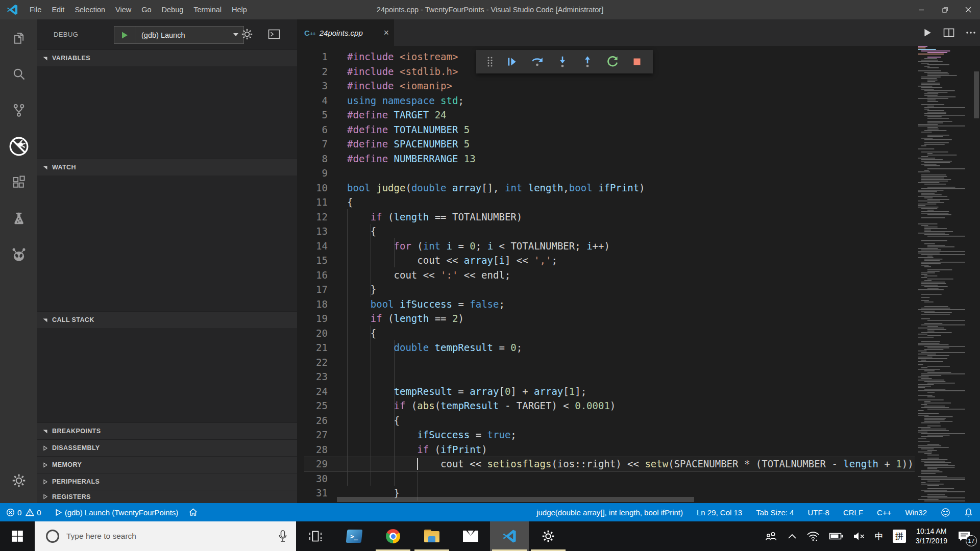 This screenshot has height=551, width=980. I want to click on line-number-30: 30, so click(312, 479).